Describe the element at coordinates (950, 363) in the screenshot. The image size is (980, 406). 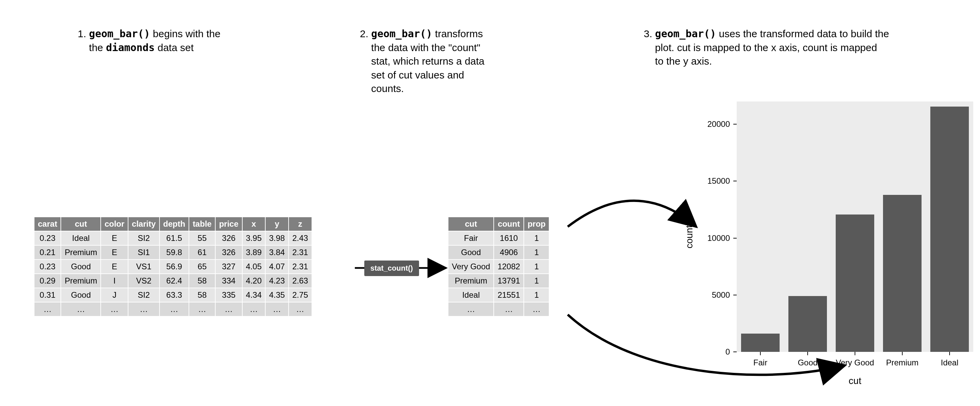
I see `x-tick-label: Ideal` at that location.